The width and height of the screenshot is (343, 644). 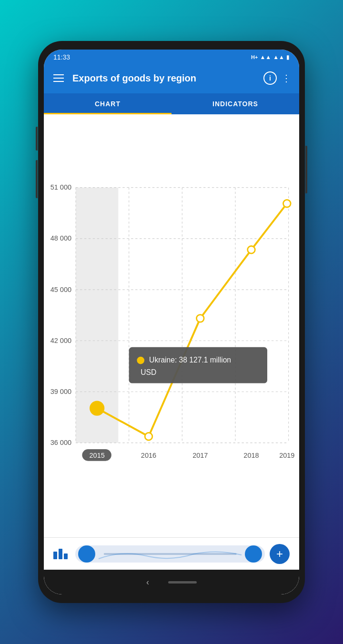 I want to click on svg-text: 48 000, so click(x=61, y=238).